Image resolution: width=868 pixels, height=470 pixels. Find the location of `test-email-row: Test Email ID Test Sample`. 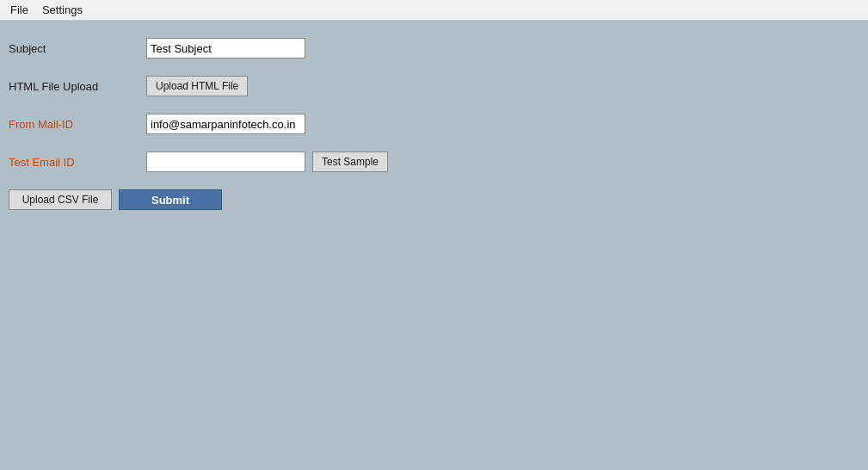

test-email-row: Test Email ID Test Sample is located at coordinates (434, 162).